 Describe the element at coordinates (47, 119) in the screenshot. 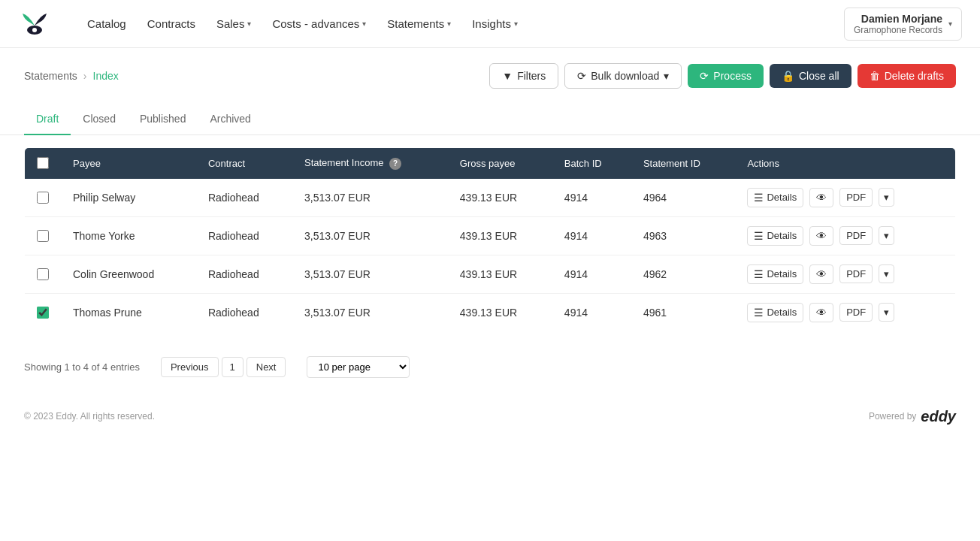

I see `tab-draft: Draft` at that location.